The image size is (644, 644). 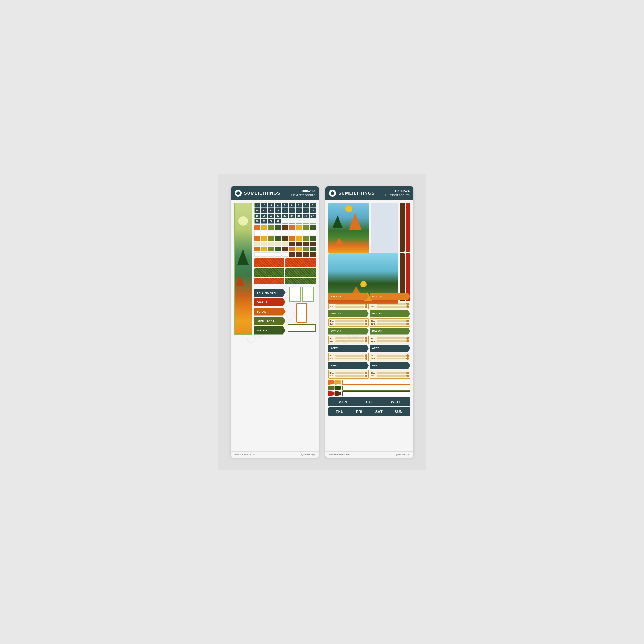 What do you see at coordinates (264, 221) in the screenshot?
I see `num-29: 29` at bounding box center [264, 221].